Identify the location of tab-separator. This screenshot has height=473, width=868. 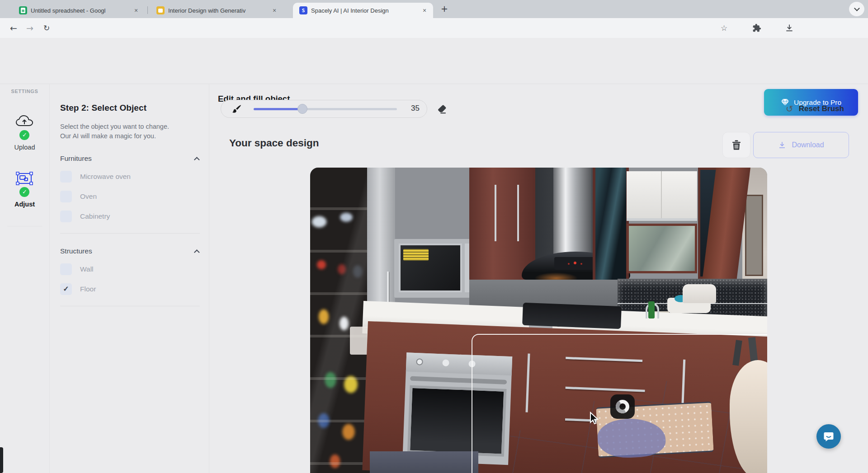
(147, 10).